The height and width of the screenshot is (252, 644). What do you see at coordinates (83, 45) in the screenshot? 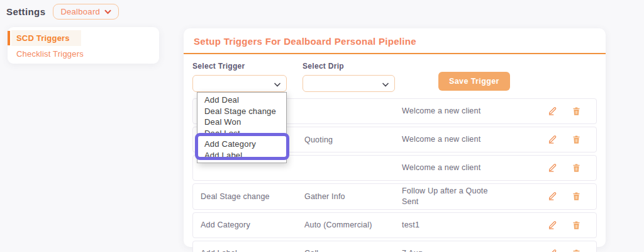
I see `sidebar: SCD TriggersChecklist Triggers` at bounding box center [83, 45].